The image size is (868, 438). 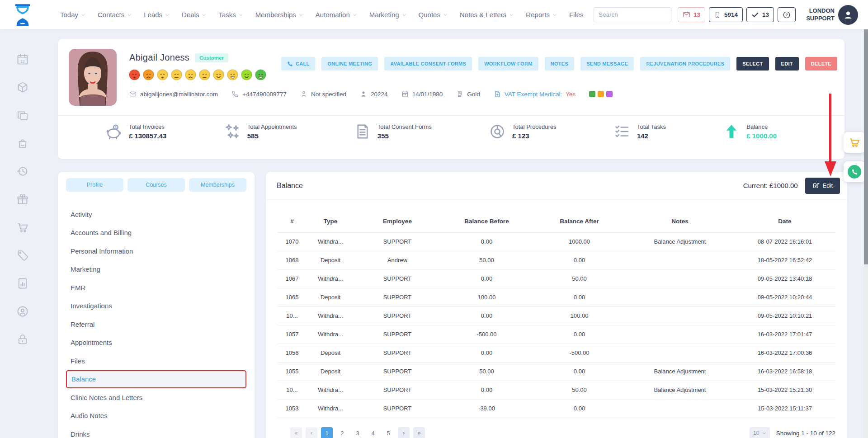 What do you see at coordinates (279, 14) in the screenshot?
I see `nav-item-memberships: Memberships` at bounding box center [279, 14].